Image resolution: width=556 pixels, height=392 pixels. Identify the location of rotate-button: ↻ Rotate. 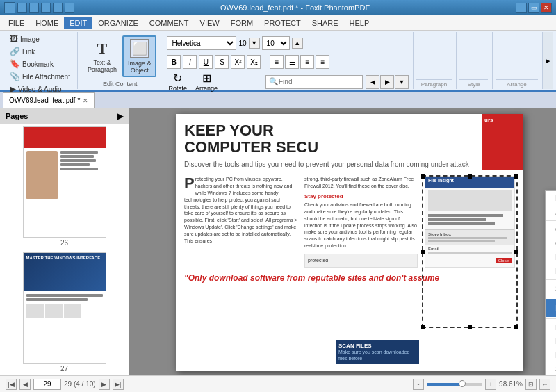
(178, 82).